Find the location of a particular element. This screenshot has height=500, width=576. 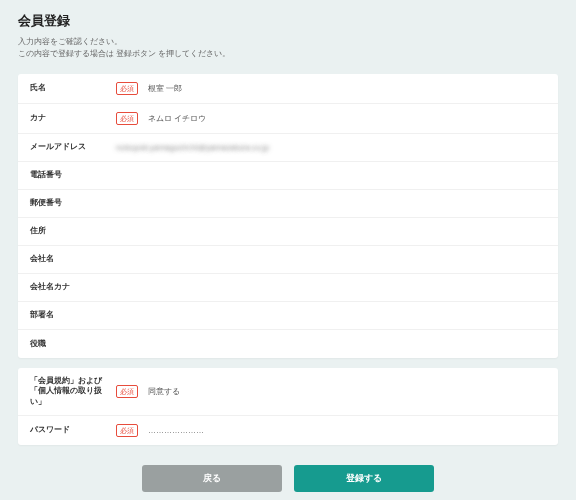

page-subtitle: 入力内容をご確認ください。 この内容で登録する場合は 登録ボタン を押してくださ… is located at coordinates (288, 48).